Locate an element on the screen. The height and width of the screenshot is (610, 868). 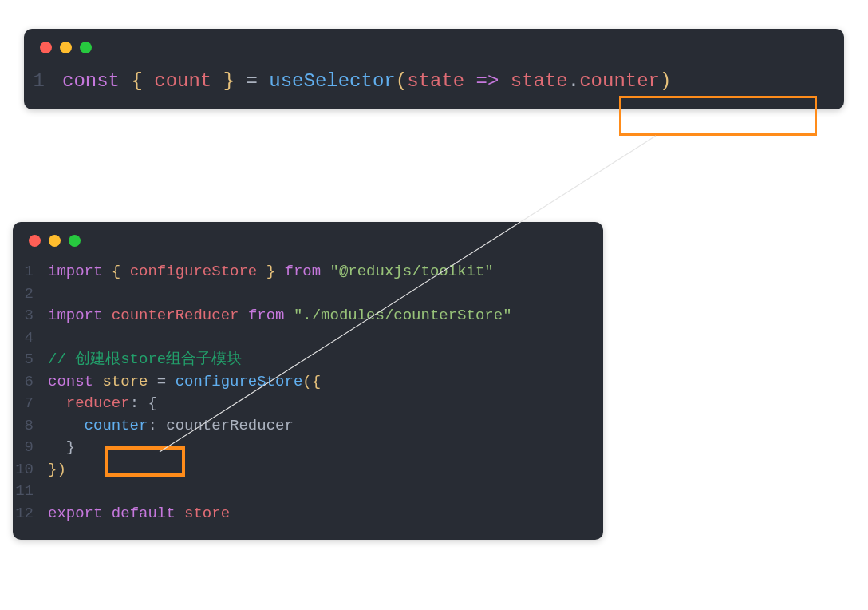
line-number: 6 is located at coordinates (30, 382).